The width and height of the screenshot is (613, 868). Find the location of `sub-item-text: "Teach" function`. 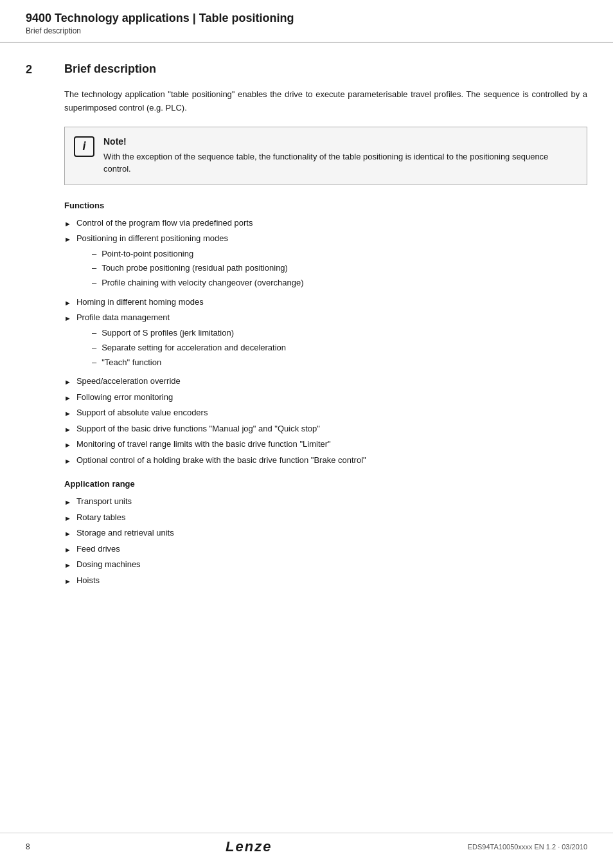

sub-item-text: "Teach" function is located at coordinates (131, 363).